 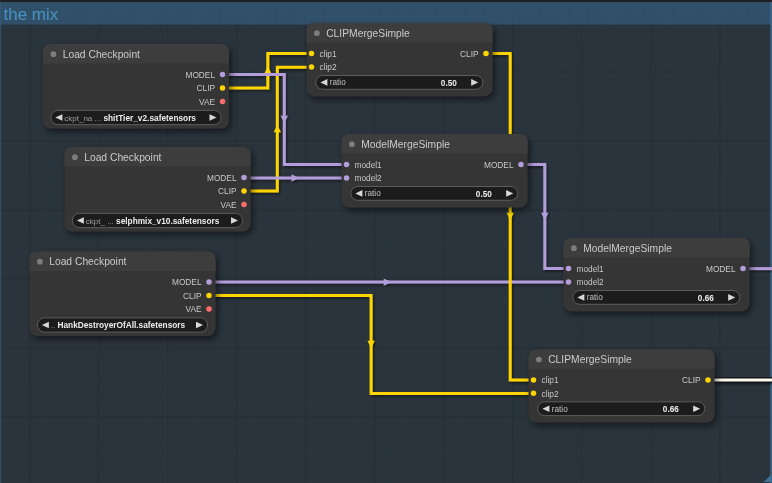 What do you see at coordinates (32, 14) in the screenshot?
I see `svg-text: the mix` at bounding box center [32, 14].